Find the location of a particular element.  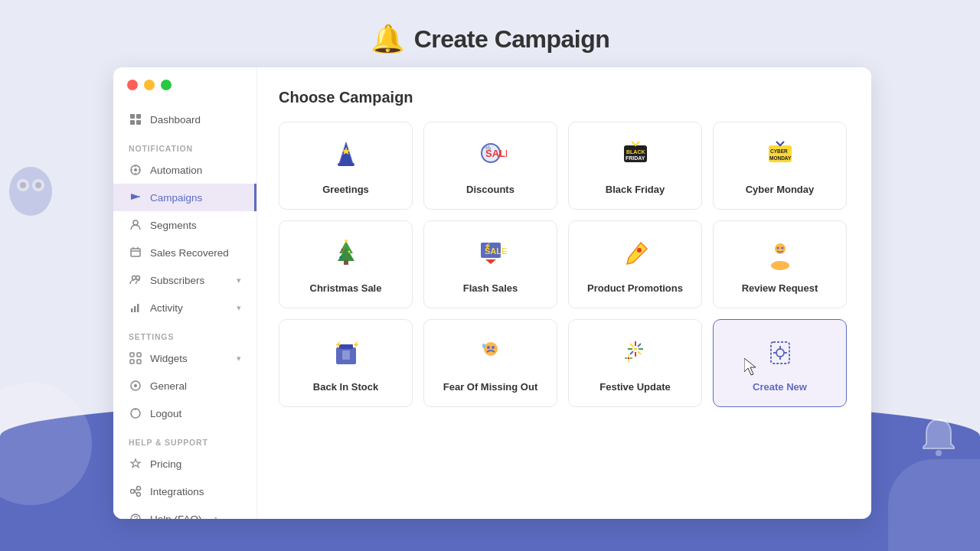

traffic-lights is located at coordinates (149, 85).